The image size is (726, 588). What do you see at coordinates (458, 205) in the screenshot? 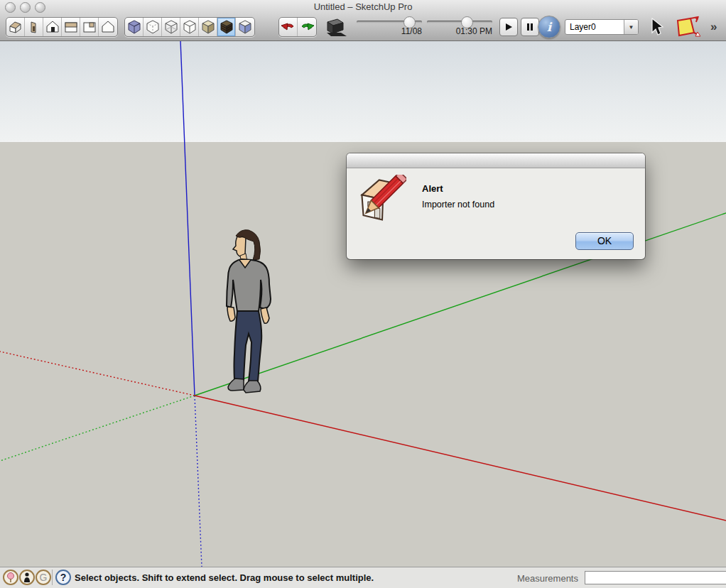
I see `alert-message: Importer not found` at bounding box center [458, 205].